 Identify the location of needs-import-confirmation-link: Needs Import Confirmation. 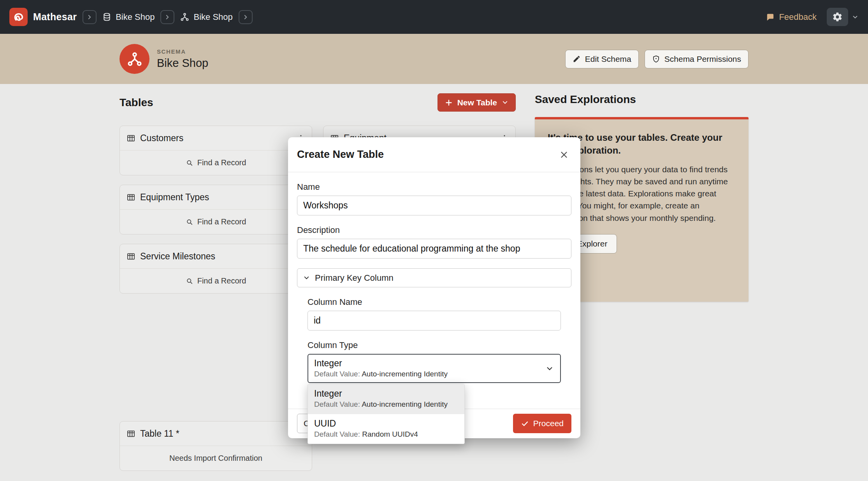
(216, 458).